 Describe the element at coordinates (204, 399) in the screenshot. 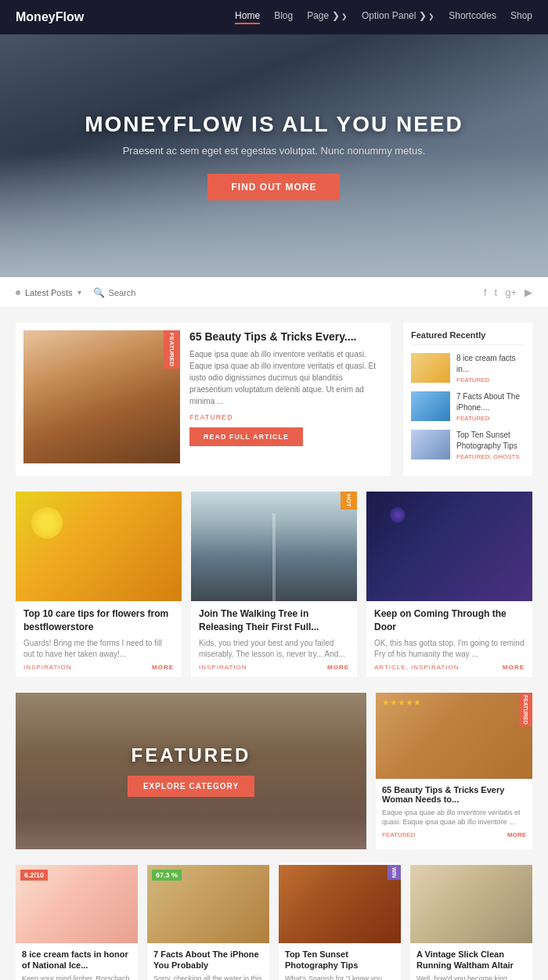

I see `featured-article: FEATURED 65 Beauty Tips & Tricks Every..…` at that location.